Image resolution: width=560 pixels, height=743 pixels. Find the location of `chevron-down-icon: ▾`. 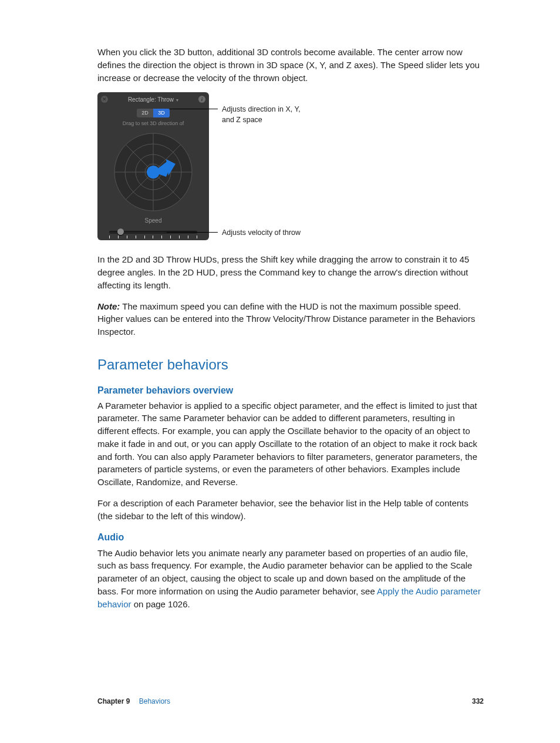

chevron-down-icon: ▾ is located at coordinates (177, 100).